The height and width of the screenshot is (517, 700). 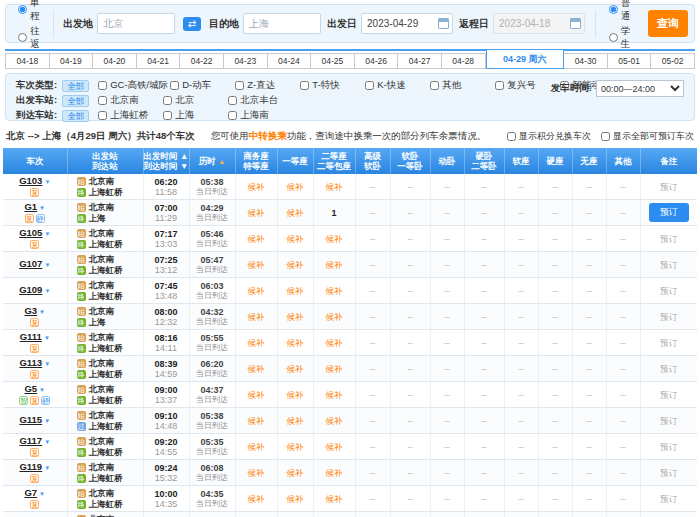 I want to click on date-tab-04-18: 04-18, so click(x=28, y=61).